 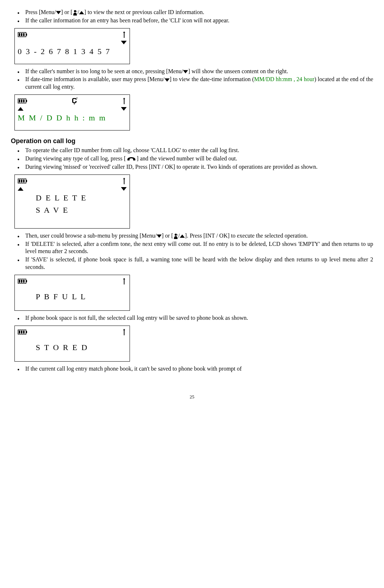 I want to click on after-lcd5-b1: If the current call log entry match phon…, so click(x=195, y=369).